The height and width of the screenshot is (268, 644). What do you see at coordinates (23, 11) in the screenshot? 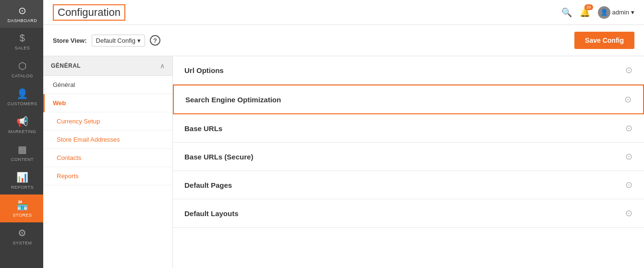
I see `sidebar-icon: ⊙` at bounding box center [23, 11].